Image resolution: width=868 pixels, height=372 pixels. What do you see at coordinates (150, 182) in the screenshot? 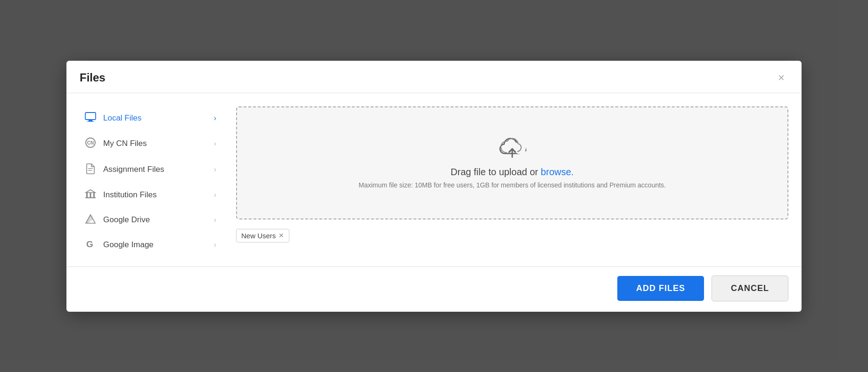
I see `sidebar: Local Files › CN My CN Files ›` at bounding box center [150, 182].